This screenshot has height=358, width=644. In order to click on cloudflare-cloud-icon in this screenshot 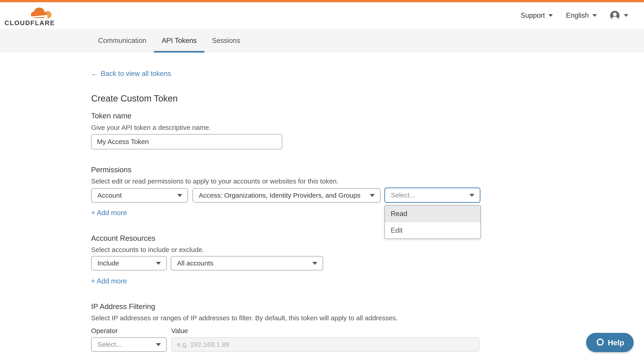, I will do `click(40, 13)`.